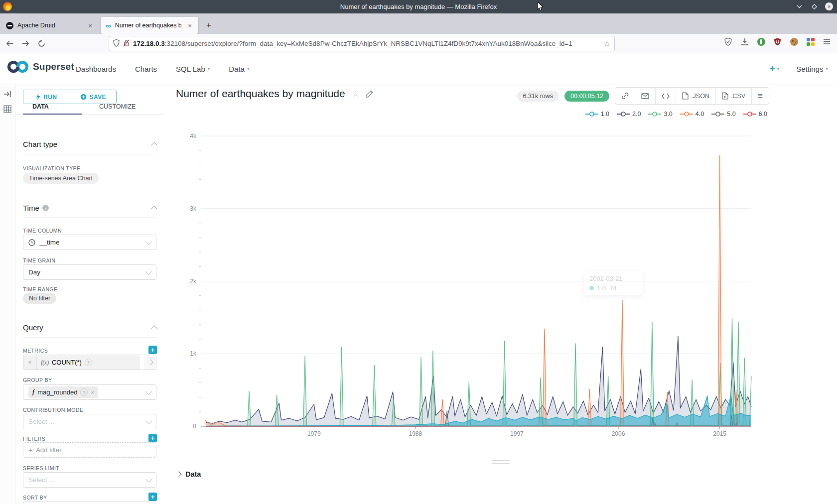 This screenshot has width=837, height=504. Describe the element at coordinates (614, 283) in the screenshot. I see `chart-tooltip: 2002-03-21 1.0: 74` at that location.